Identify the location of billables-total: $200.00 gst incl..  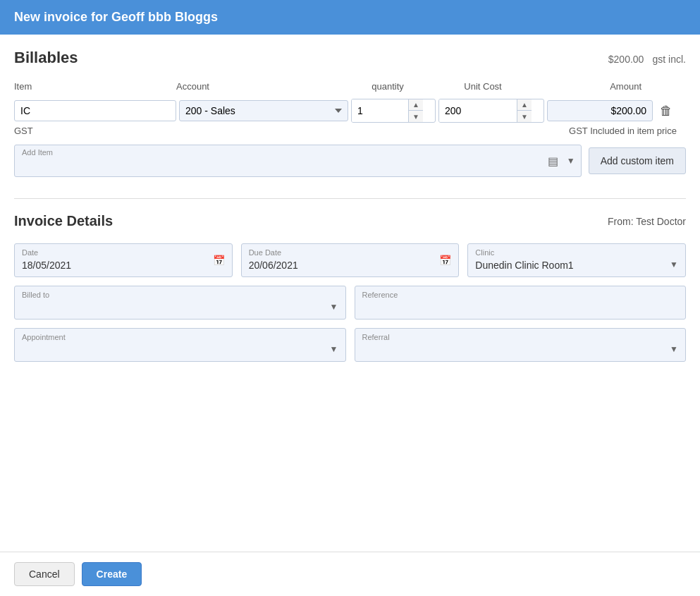
(645, 58).